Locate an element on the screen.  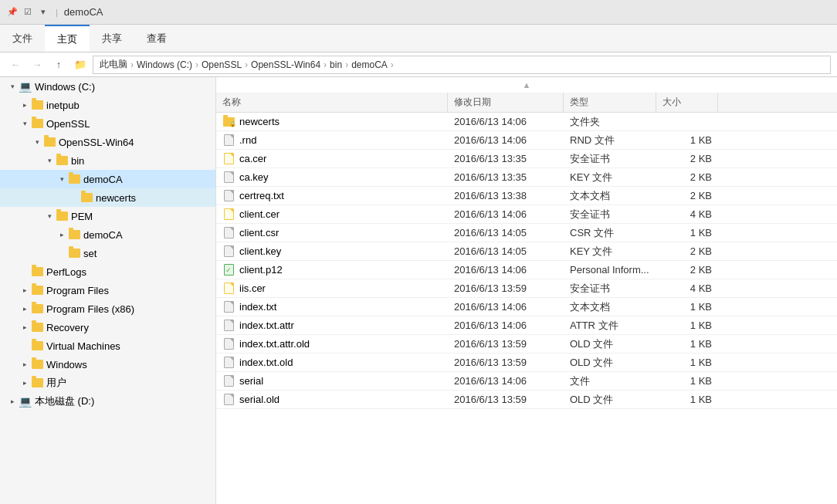
file-size: 4 KB is located at coordinates (687, 289).